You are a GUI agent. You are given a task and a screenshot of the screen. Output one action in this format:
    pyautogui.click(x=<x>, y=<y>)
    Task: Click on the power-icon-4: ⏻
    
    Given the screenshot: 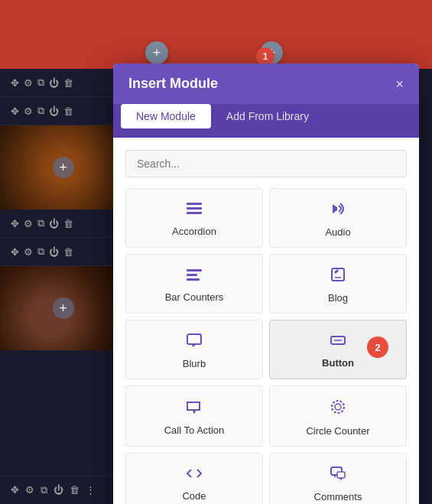 What is the action you would take?
    pyautogui.click(x=54, y=252)
    